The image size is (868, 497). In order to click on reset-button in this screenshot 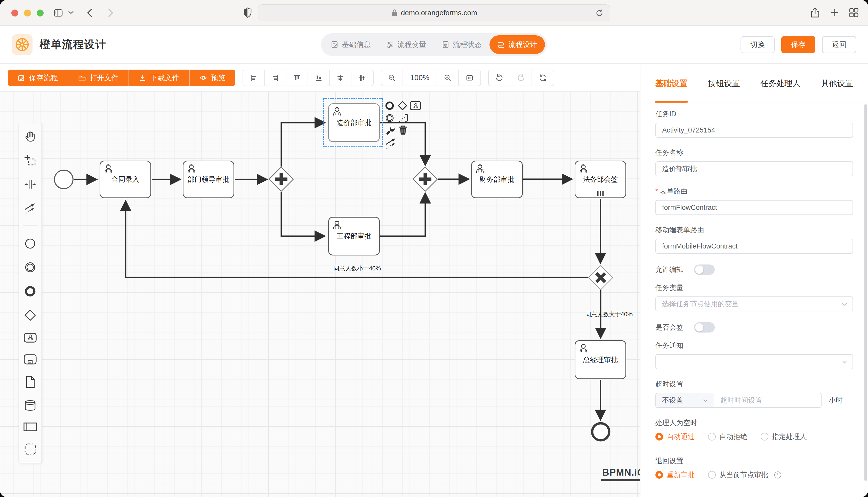, I will do `click(543, 78)`.